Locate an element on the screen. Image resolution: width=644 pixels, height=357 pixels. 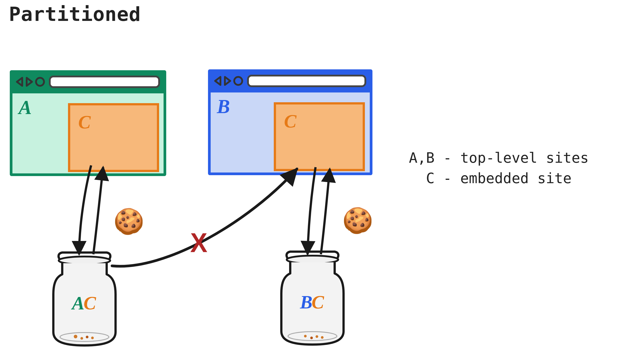
browser-a-topbar is located at coordinates (88, 83).